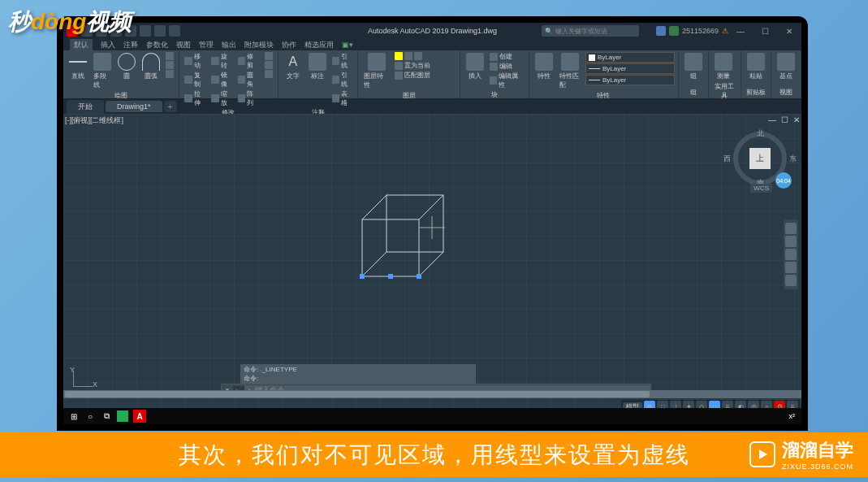  I want to click on cloud-icon: ⚠, so click(725, 31).